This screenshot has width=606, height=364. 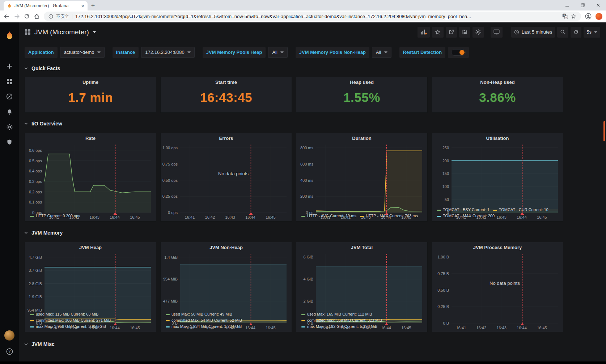 I want to click on legend-item: committed Max: 306 MiB Current: 271 MiB, so click(x=89, y=320).